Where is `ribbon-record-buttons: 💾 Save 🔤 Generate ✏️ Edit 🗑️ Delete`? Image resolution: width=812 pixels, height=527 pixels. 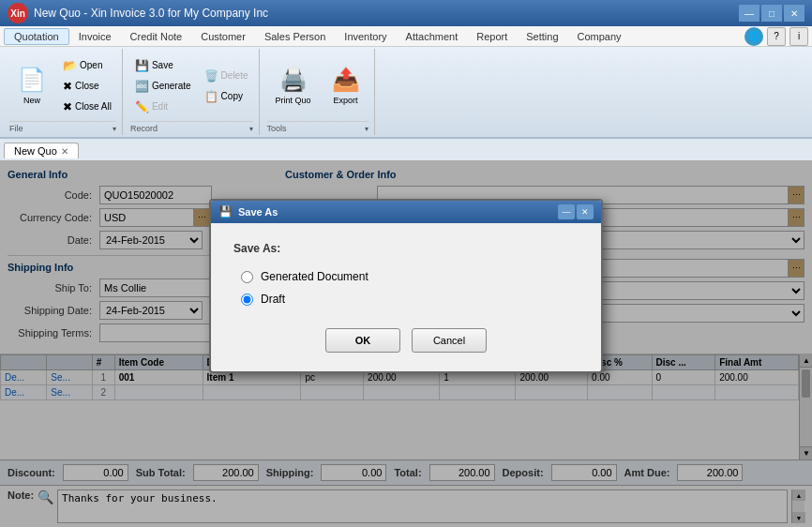 ribbon-record-buttons: 💾 Save 🔤 Generate ✏️ Edit 🗑️ Delete is located at coordinates (191, 86).